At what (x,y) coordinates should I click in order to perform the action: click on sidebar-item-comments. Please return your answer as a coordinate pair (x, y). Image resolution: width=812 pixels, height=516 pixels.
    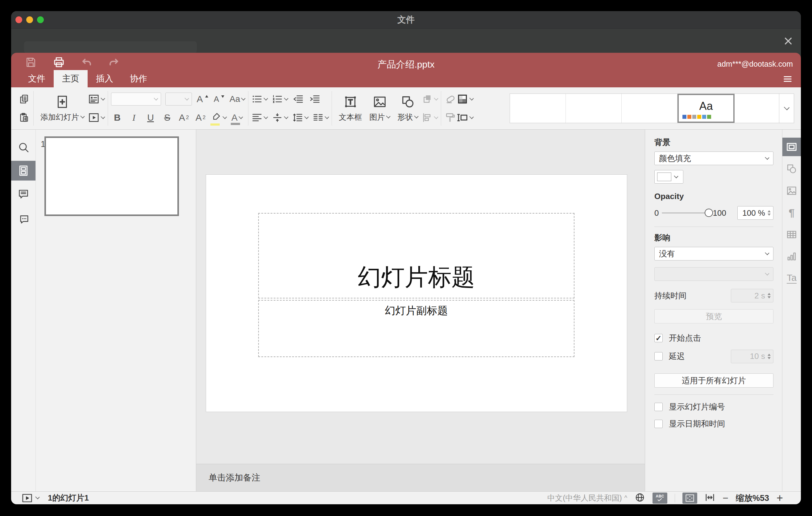
    Looking at the image, I should click on (23, 194).